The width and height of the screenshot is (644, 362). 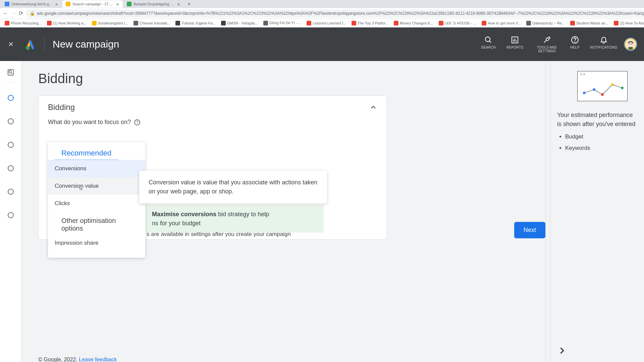 I want to click on browser-tab-active: Search campaign - 279-560- ✕, so click(x=93, y=4).